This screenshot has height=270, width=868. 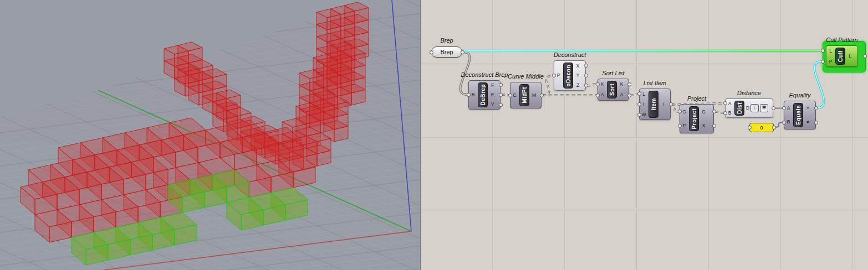 What do you see at coordinates (729, 113) in the screenshot?
I see `distance-input-B: B` at bounding box center [729, 113].